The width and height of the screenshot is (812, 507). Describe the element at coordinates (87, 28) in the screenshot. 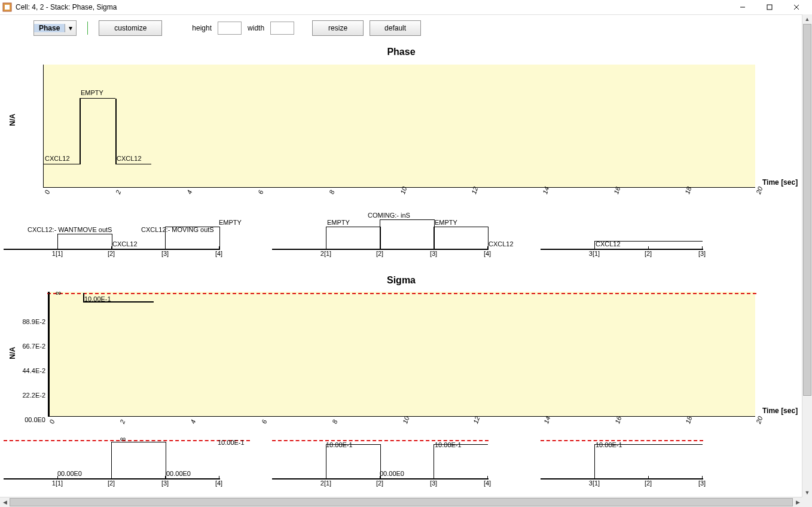

I see `toolbar-separator` at that location.